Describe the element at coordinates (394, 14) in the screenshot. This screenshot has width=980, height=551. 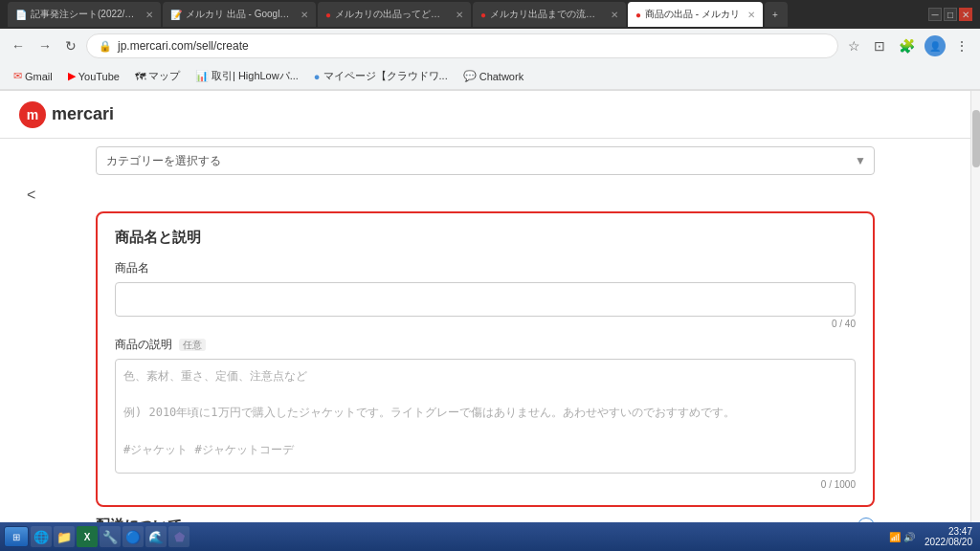
I see `tab-3: ● メルカリの出品ってどうやるの？初... ✕` at that location.